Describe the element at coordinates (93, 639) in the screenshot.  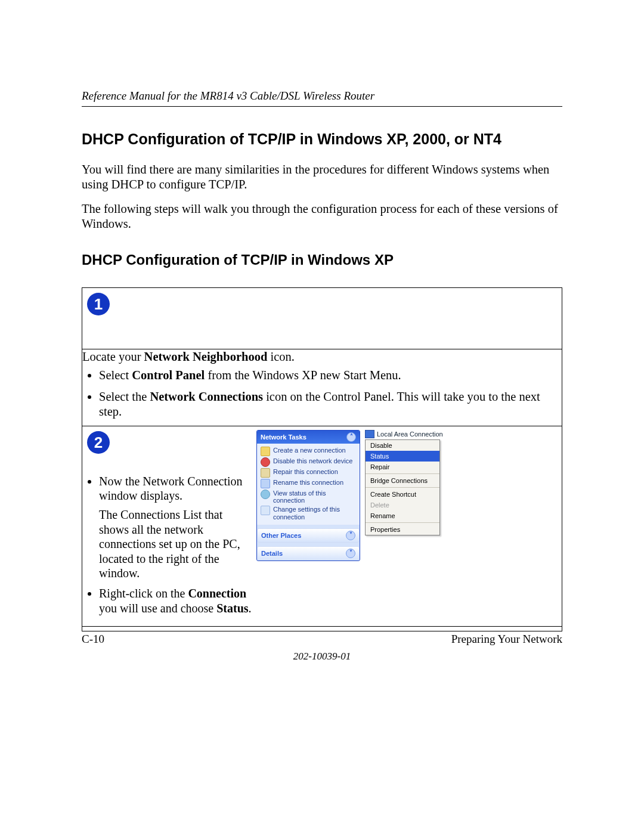
I see `footer-page-number: C-10` at that location.